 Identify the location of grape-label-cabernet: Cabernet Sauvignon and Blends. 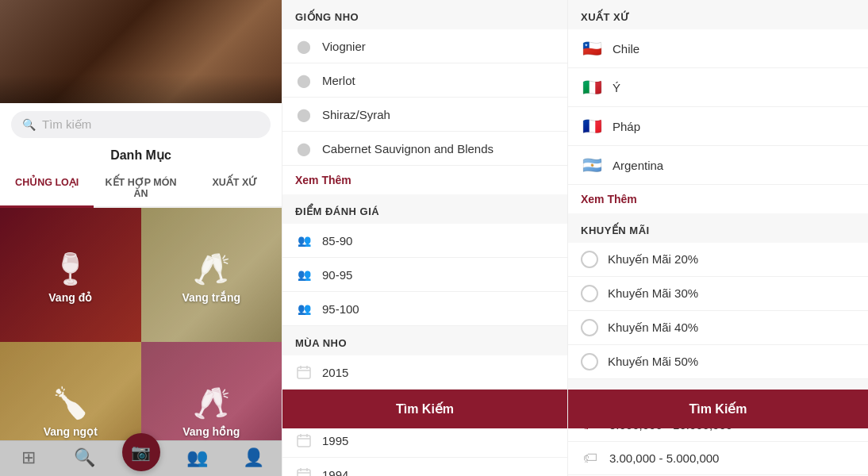
(408, 149).